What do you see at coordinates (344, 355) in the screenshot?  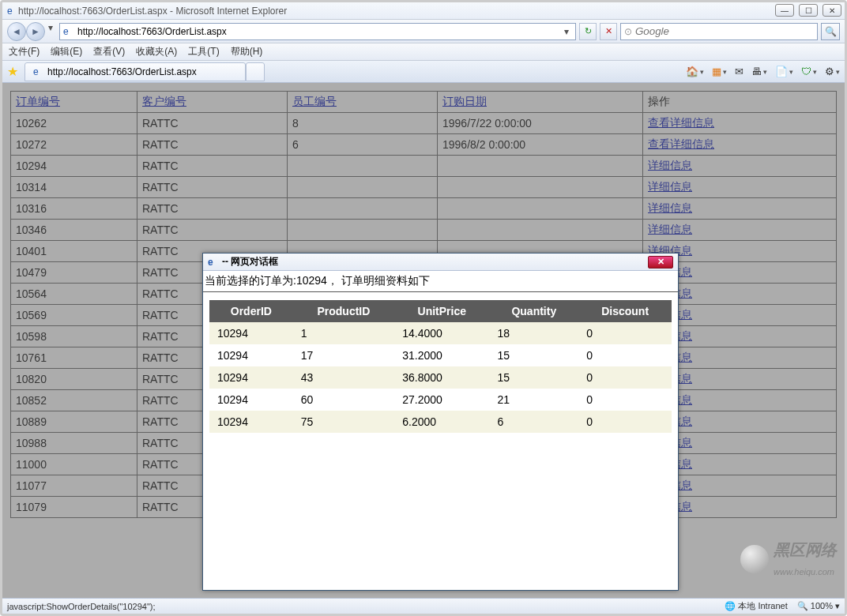 I see `cell-product-id: 17` at bounding box center [344, 355].